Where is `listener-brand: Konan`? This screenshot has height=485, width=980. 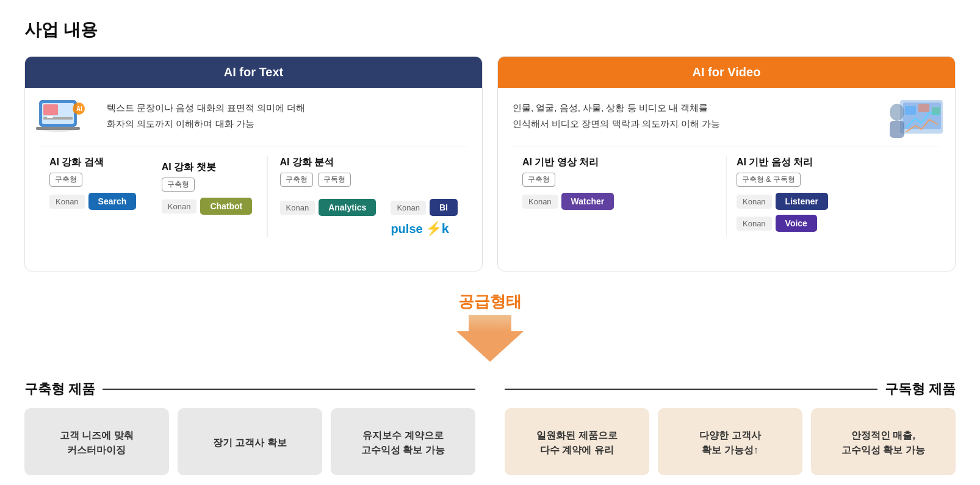
listener-brand: Konan is located at coordinates (754, 201).